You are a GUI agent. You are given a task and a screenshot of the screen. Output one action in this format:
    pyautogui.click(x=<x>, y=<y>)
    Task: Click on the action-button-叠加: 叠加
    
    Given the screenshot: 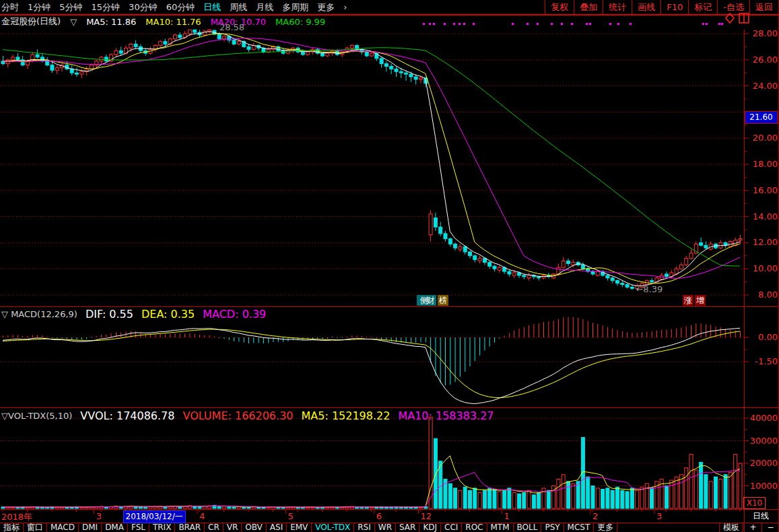 What is the action you would take?
    pyautogui.click(x=588, y=7)
    